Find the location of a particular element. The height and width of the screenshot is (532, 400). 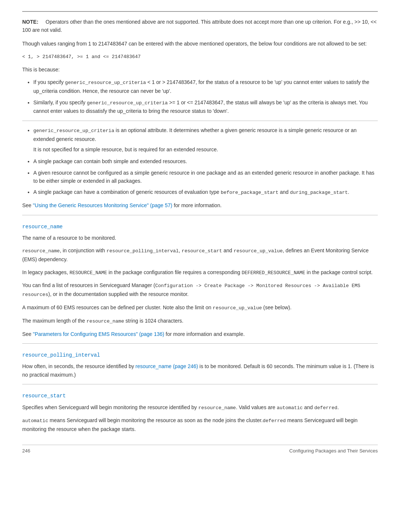

resource-name-link: resource_name (page 246) is located at coordinates (167, 366).